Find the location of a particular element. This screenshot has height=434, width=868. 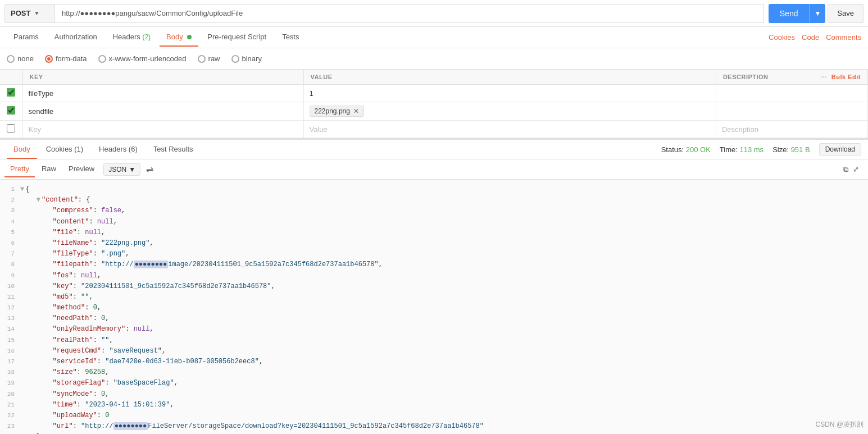

line-number: 17 is located at coordinates (10, 362).